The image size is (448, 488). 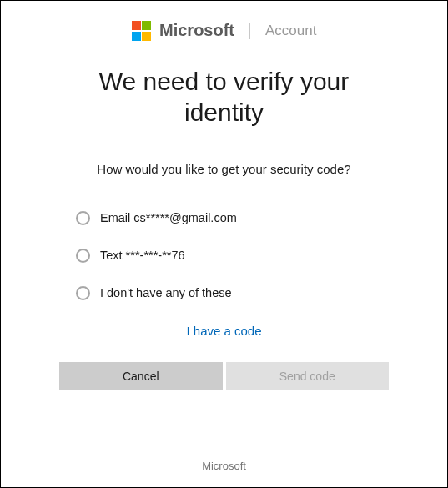 I want to click on prompt-text: How would you like to get your security …, so click(x=224, y=169).